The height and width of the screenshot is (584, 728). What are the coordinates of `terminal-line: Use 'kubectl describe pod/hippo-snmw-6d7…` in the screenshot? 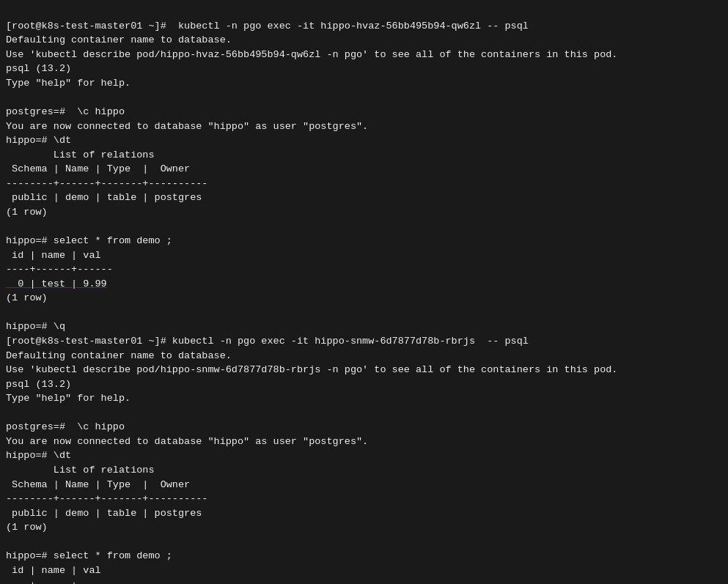 It's located at (364, 370).